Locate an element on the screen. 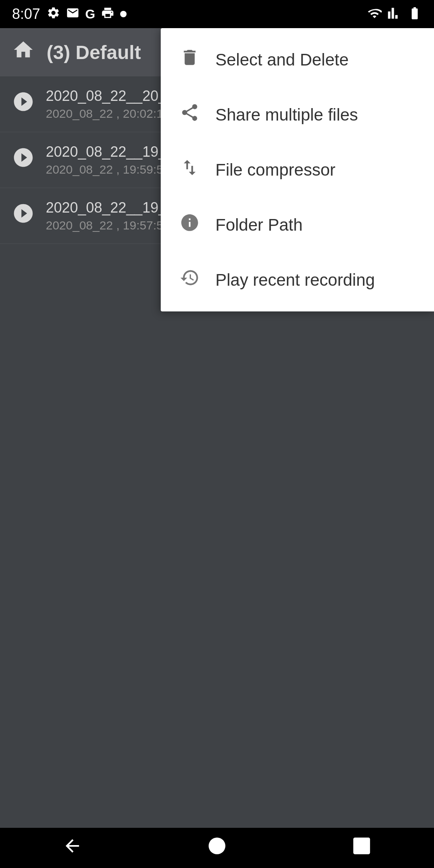 Image resolution: width=434 pixels, height=868 pixels. mail-icon is located at coordinates (73, 14).